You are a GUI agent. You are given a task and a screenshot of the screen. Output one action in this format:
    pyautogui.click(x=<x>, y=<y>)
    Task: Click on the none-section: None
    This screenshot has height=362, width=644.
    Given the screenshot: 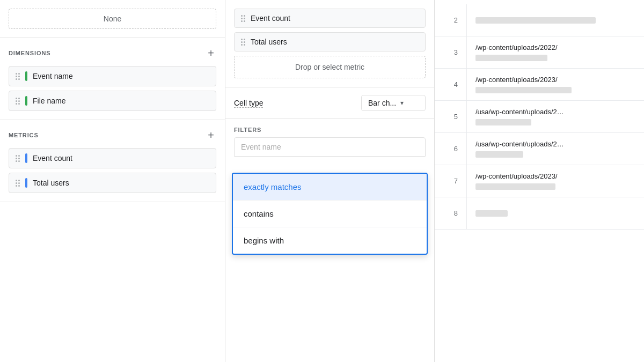 What is the action you would take?
    pyautogui.click(x=113, y=19)
    